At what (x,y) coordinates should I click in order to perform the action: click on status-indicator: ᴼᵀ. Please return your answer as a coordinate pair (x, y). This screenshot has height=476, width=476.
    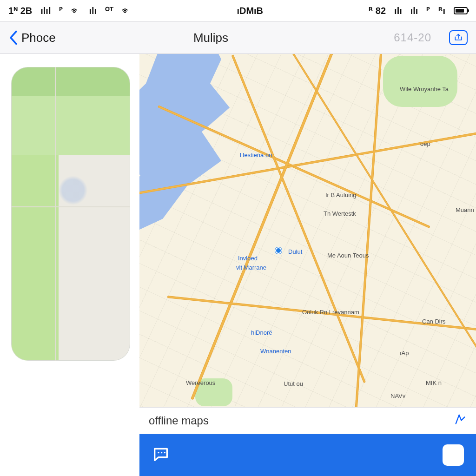
    Looking at the image, I should click on (109, 11).